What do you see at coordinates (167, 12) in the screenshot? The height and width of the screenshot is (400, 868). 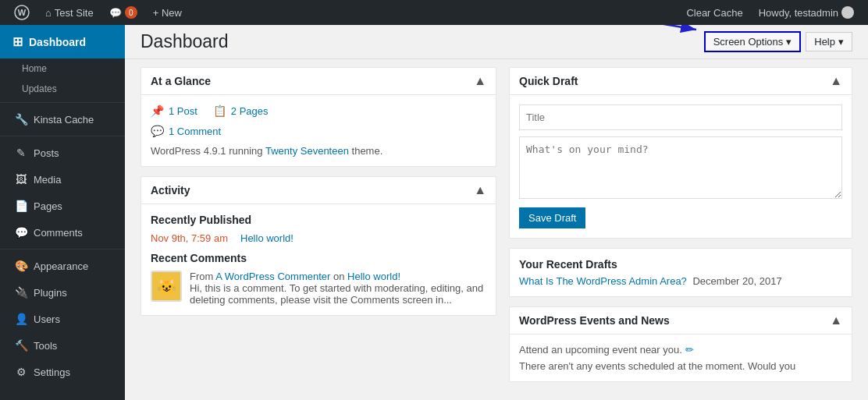 I see `new-label: + New` at bounding box center [167, 12].